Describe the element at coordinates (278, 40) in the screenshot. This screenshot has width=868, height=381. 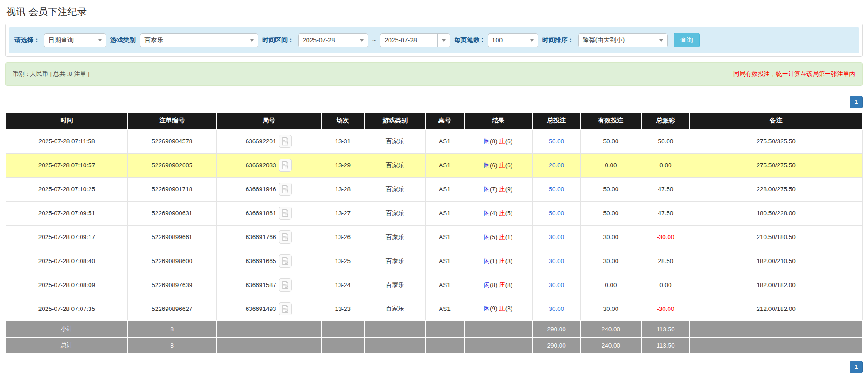
I see `time-range-label: 时间区间：` at that location.